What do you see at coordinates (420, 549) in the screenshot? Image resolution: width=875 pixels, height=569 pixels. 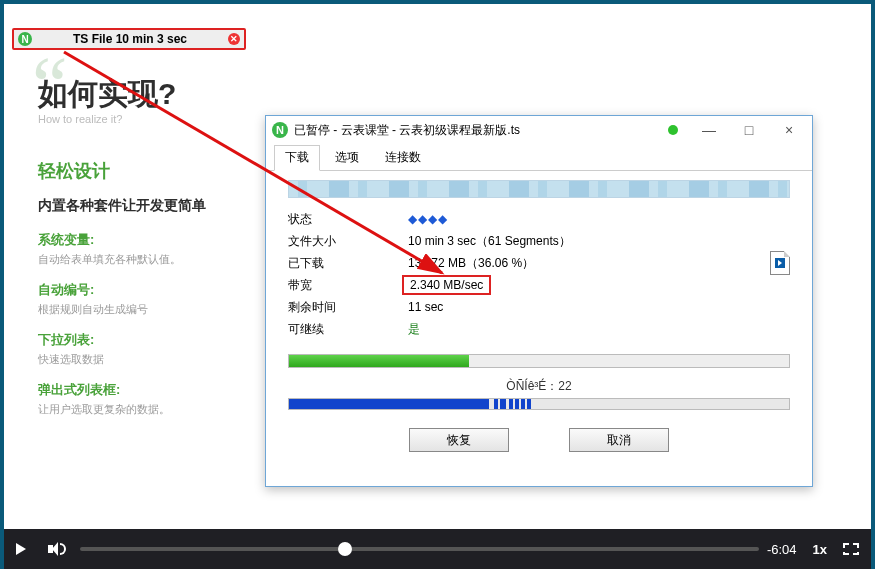 I see `seek-bar` at bounding box center [420, 549].